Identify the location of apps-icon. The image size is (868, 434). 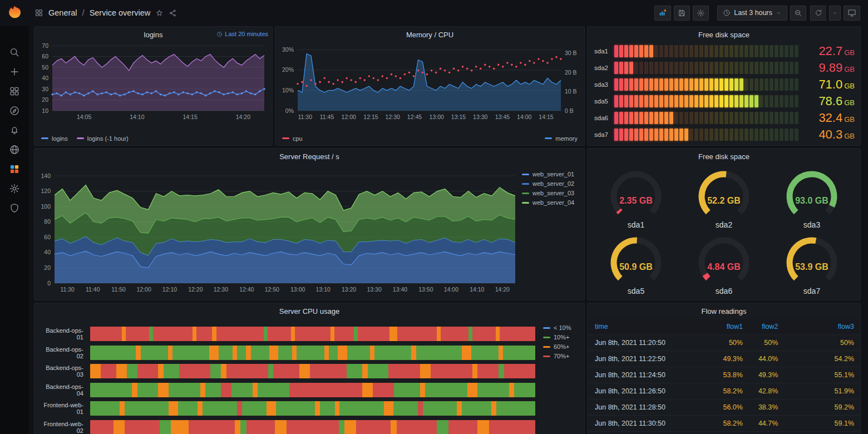
(14, 91).